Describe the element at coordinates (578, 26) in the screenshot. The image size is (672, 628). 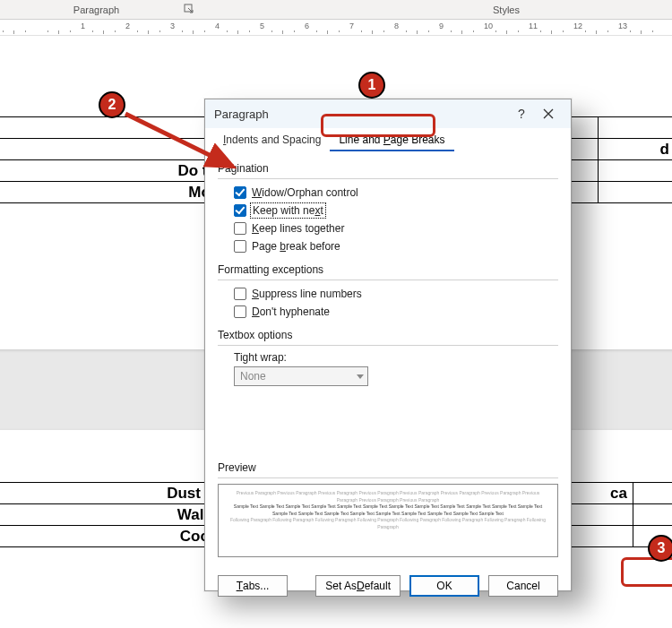
I see `ruler-number: 12` at that location.